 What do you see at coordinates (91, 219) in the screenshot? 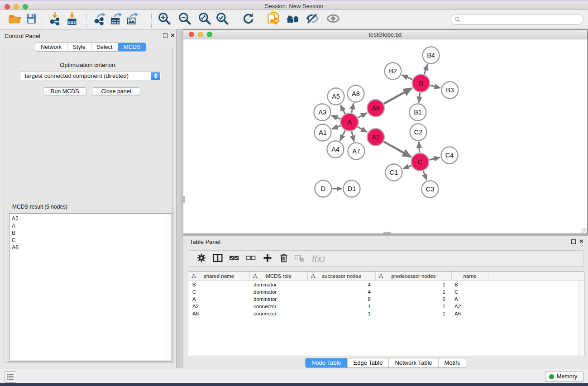
I see `result-item-a2: A2` at bounding box center [91, 219].